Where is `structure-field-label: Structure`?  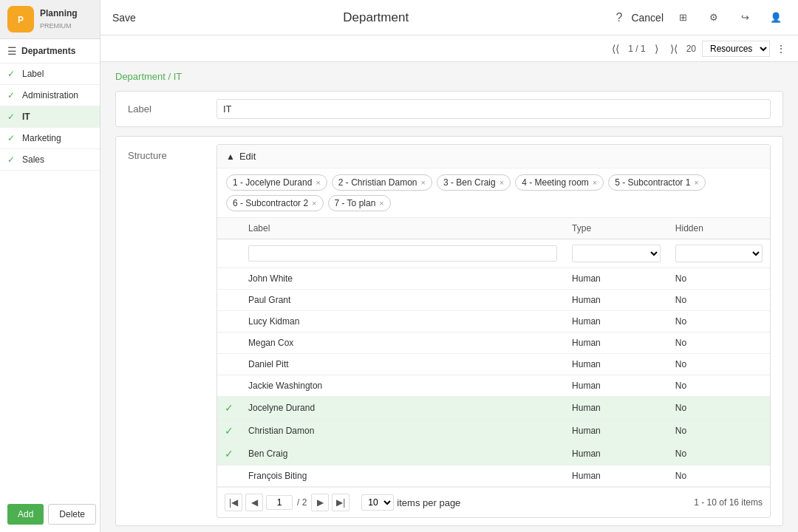 structure-field-label: Structure is located at coordinates (172, 152).